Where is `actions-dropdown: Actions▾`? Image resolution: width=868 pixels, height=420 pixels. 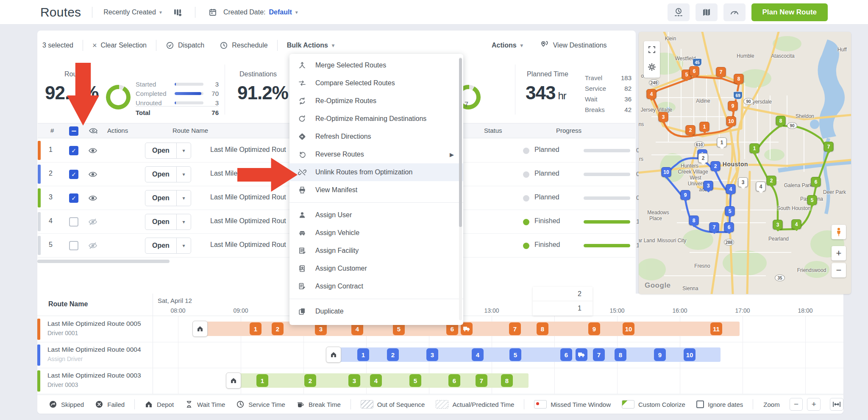
actions-dropdown: Actions▾ is located at coordinates (507, 45).